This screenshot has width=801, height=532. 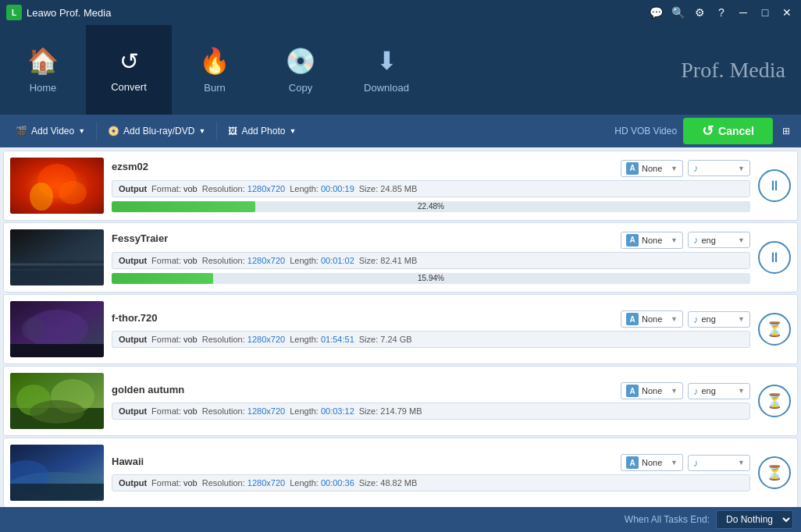 I want to click on nav-label-convert: Convert, so click(x=129, y=87).